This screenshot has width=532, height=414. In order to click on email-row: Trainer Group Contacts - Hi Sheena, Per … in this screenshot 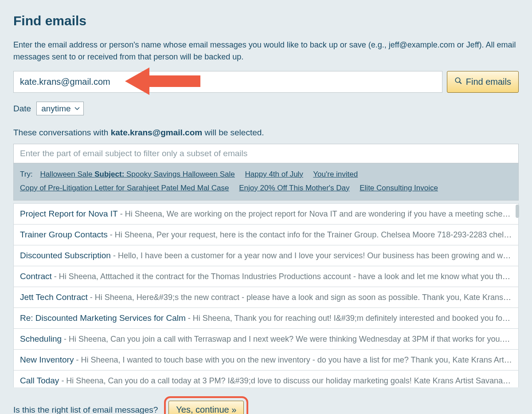, I will do `click(266, 235)`.